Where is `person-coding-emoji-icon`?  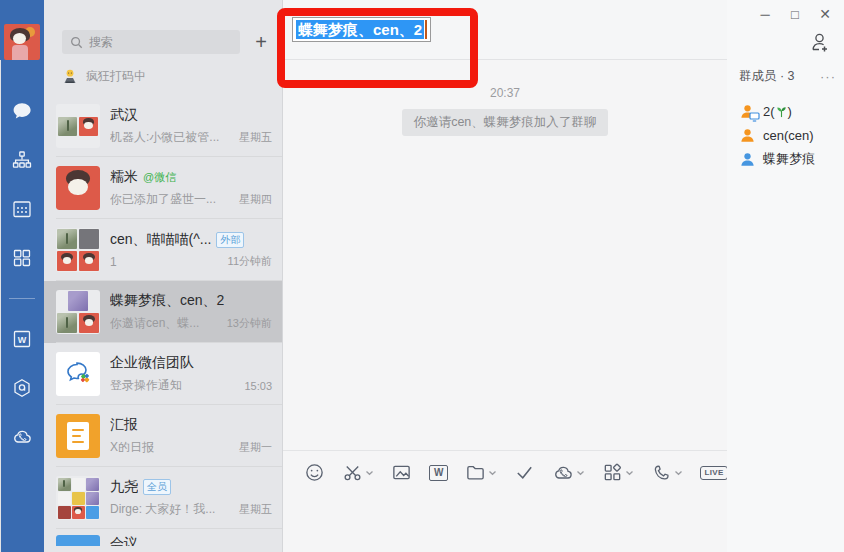
person-coding-emoji-icon is located at coordinates (70, 76).